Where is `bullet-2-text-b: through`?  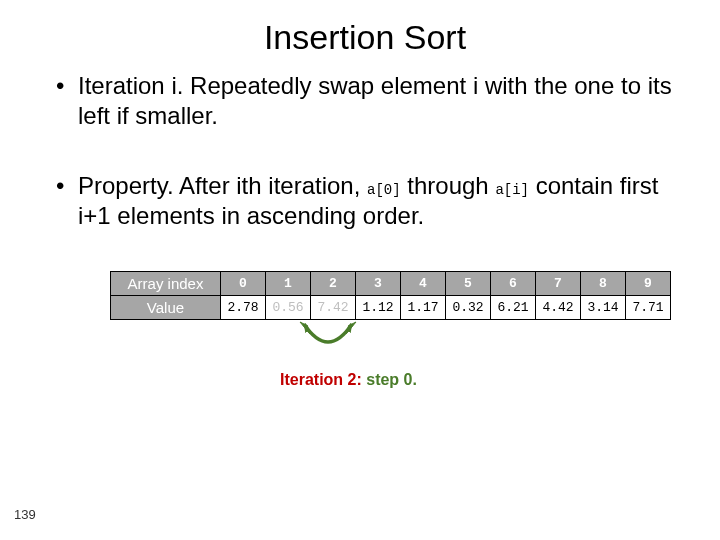
bullet-2-text-b: through is located at coordinates (448, 186).